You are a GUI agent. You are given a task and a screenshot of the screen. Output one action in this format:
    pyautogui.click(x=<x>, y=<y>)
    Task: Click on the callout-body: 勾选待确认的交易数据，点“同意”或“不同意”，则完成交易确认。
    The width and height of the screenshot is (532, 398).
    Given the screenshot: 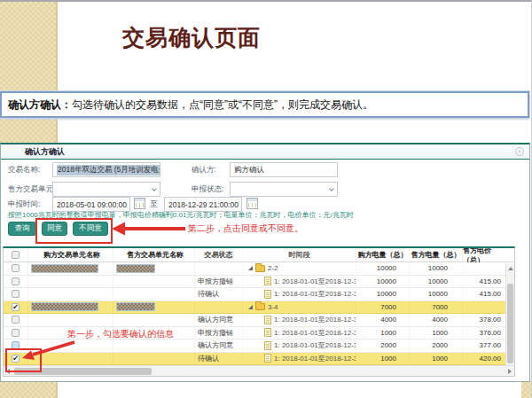 What is the action you would take?
    pyautogui.click(x=223, y=105)
    